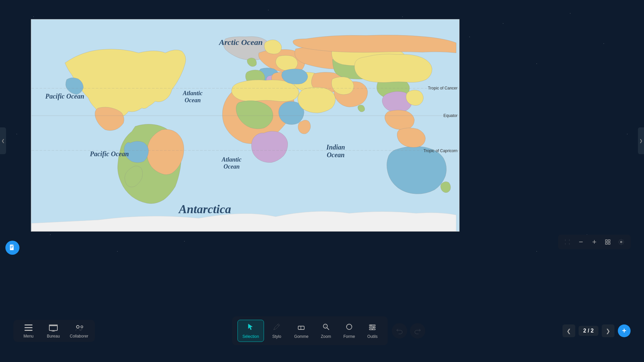 The height and width of the screenshot is (362, 644). I want to click on tropic-capricorn-label: Tropic of Capricorn, so click(440, 151).